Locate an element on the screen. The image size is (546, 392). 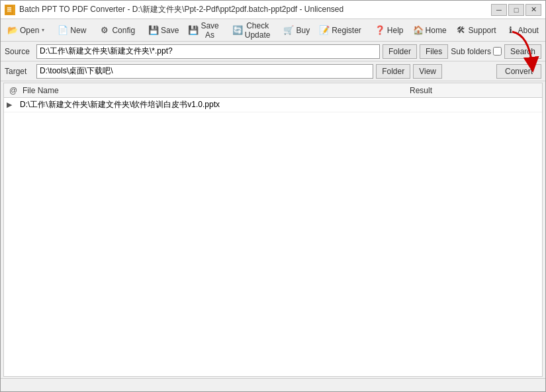
check-update-icon: 🔄 is located at coordinates (238, 30).